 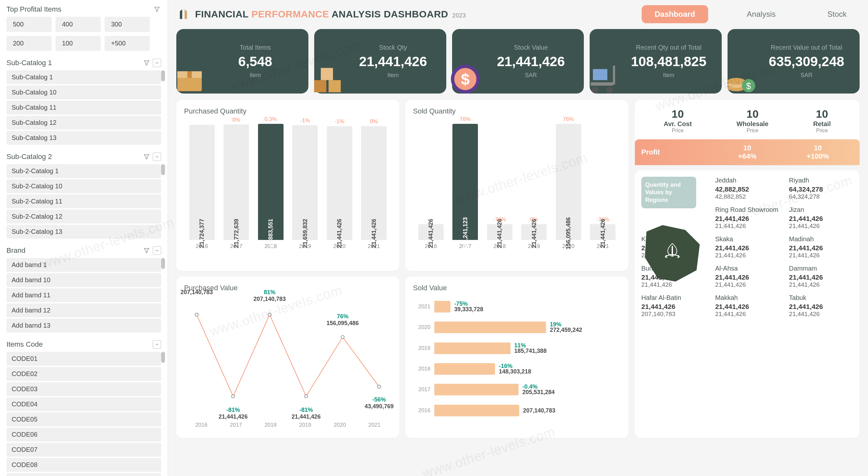 I want to click on kpi-label: Stock Value, so click(x=531, y=47).